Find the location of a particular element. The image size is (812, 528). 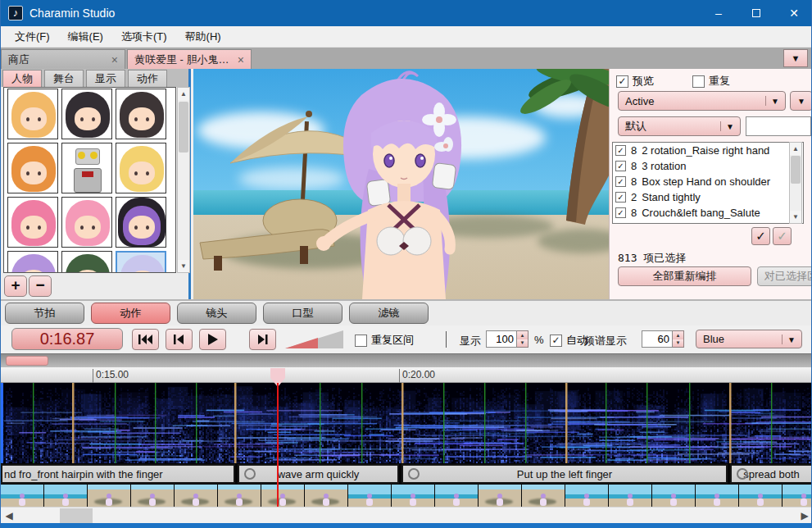

menu-item-3: 帮助(H) is located at coordinates (203, 37).